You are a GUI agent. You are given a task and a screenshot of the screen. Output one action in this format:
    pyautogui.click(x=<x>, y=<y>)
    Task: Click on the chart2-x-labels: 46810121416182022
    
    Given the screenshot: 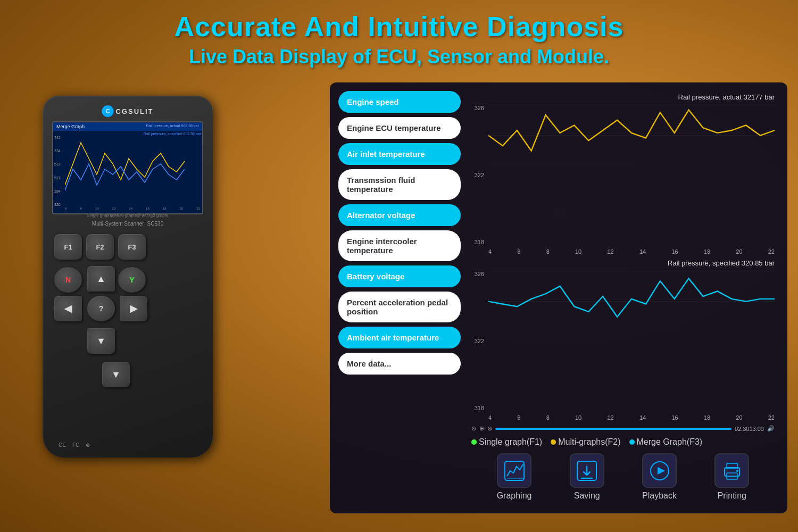 What is the action you would take?
    pyautogui.click(x=631, y=418)
    